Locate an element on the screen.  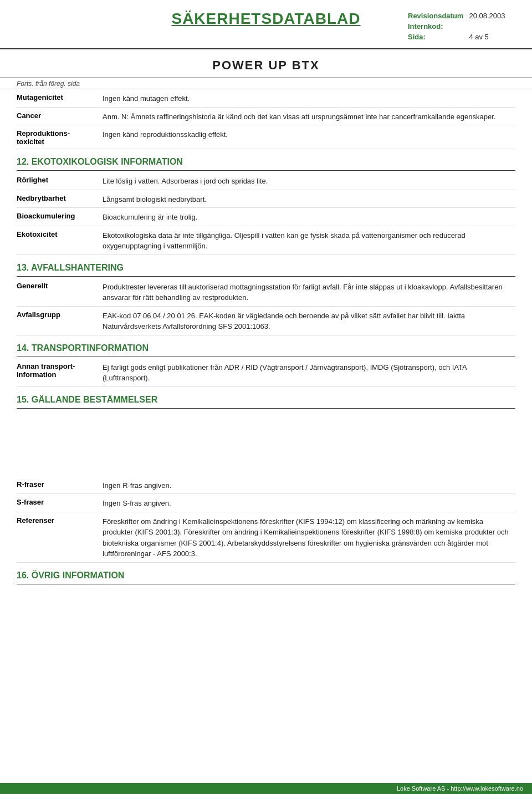
value-bioackumulering: Bioackumulering är inte trolig. is located at coordinates (309, 217).